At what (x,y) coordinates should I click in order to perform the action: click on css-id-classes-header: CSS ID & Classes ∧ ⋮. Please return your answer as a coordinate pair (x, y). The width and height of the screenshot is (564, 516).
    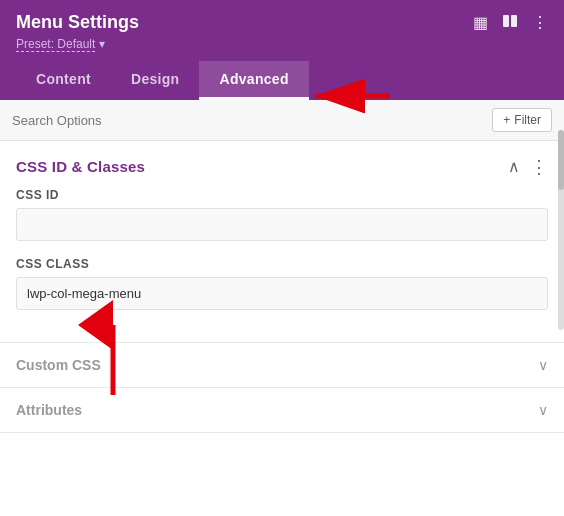
    Looking at the image, I should click on (282, 164).